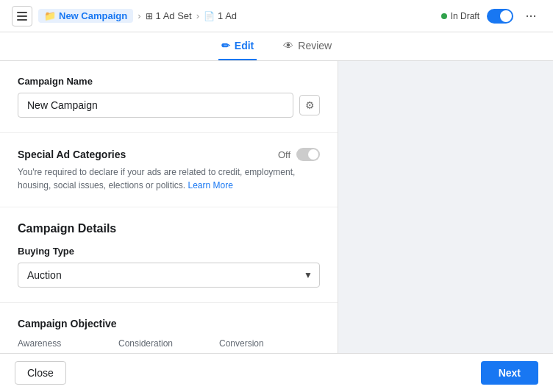 Image resolution: width=553 pixels, height=392 pixels. I want to click on special-ad-section: Special Ad Categories Off You're require…, so click(169, 171).